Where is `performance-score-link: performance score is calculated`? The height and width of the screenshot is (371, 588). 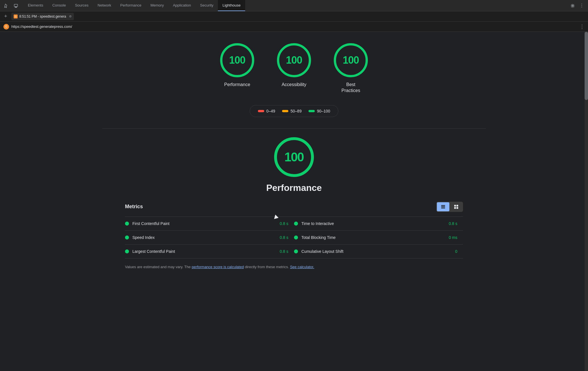 performance-score-link: performance score is calculated is located at coordinates (218, 267).